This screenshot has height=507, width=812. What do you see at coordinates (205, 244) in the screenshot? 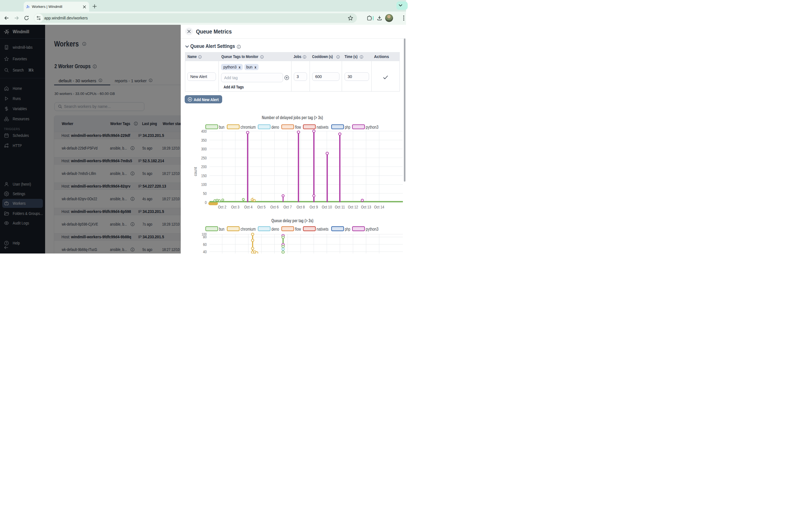
I see `svg-text: 60` at bounding box center [205, 244].